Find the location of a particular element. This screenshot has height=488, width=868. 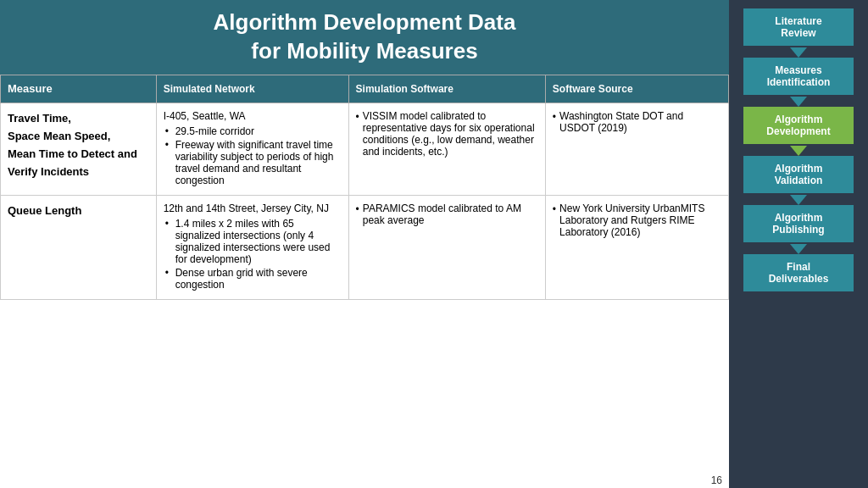

col-header-simsw: Simulation Software is located at coordinates (447, 89).